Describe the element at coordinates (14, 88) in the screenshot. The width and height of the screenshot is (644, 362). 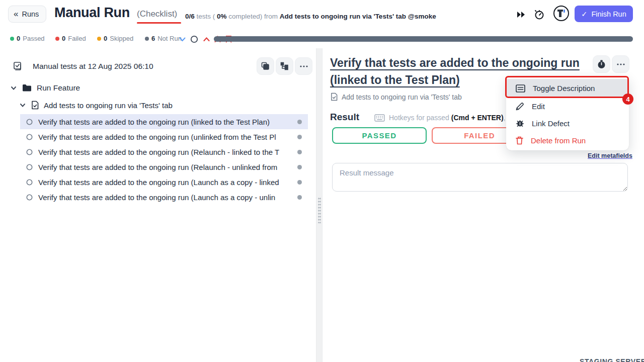
I see `chevron-down-icon` at that location.